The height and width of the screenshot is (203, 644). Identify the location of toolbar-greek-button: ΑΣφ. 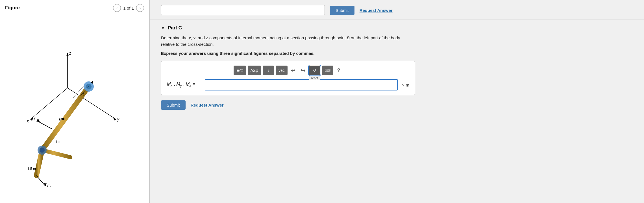
(254, 70).